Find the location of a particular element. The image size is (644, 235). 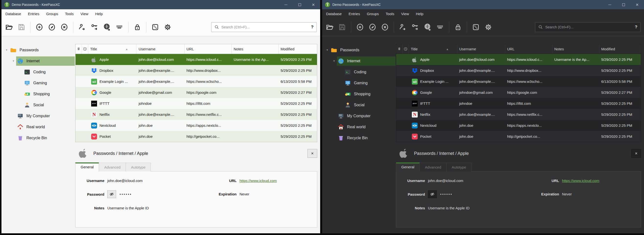

group-internet: ▼Internet is located at coordinates (359, 61).